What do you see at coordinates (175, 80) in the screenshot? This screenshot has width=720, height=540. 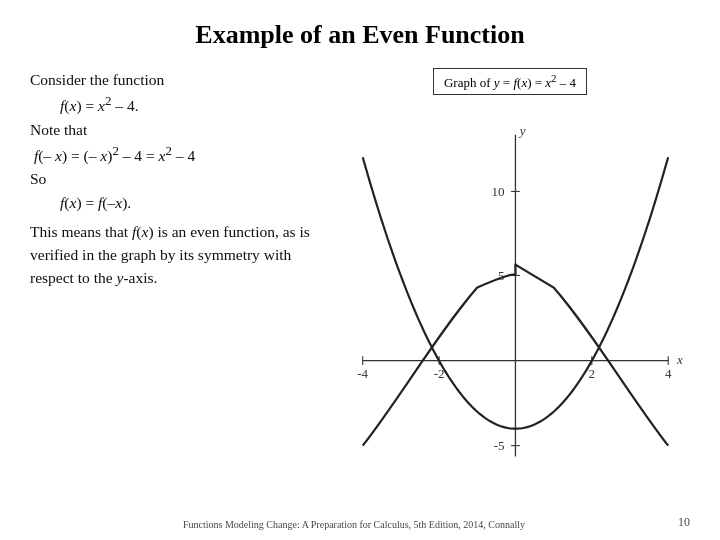 I see `text-line1: Consider the function` at bounding box center [175, 80].